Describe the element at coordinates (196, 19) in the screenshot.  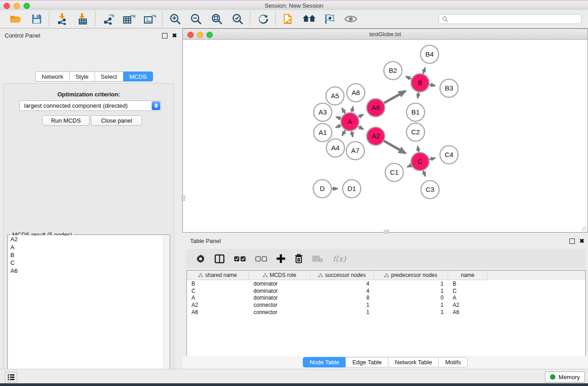
I see `zoom-out-icon` at that location.